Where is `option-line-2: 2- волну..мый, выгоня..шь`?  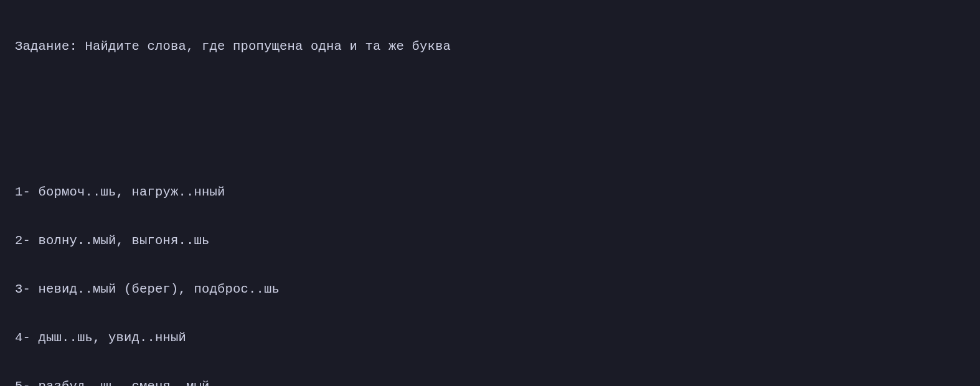
option-line-2: 2- волну..мый, выгоня..шь is located at coordinates (490, 240).